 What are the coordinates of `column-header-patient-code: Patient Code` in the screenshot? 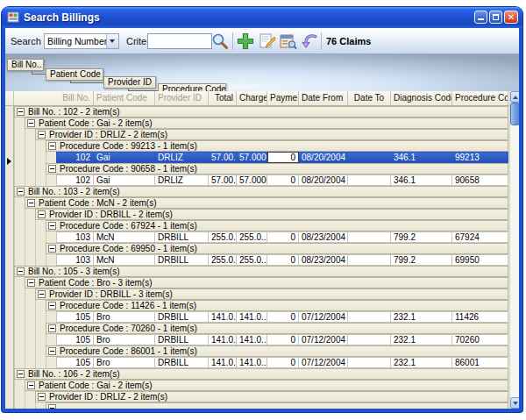 It's located at (124, 98).